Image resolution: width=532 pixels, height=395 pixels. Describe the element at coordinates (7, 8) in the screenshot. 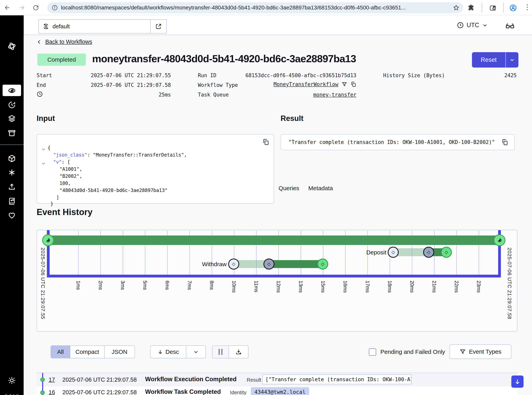

I see `back-arrow-icon` at that location.